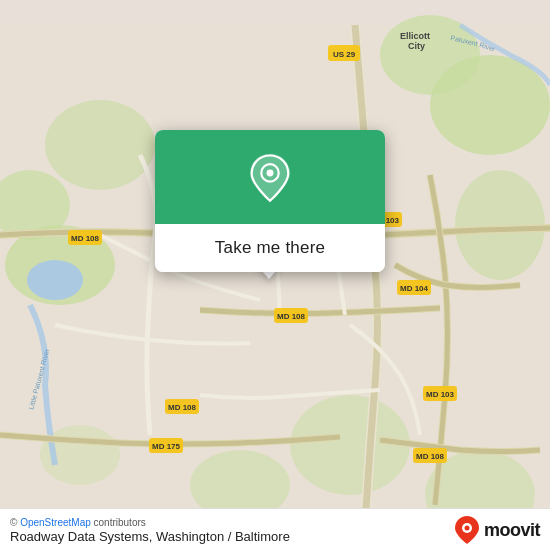 The image size is (550, 550). Describe the element at coordinates (440, 394) in the screenshot. I see `svg-text: MD 103` at that location.